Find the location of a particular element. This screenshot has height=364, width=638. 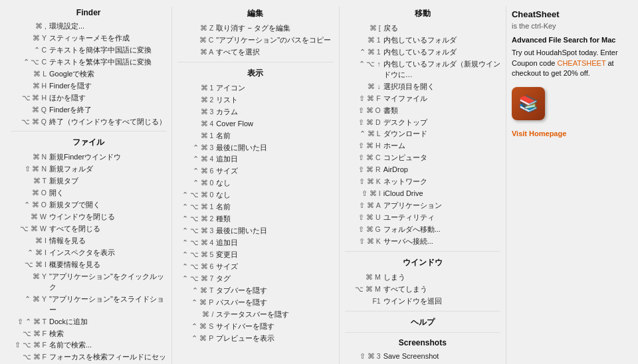

shortcut-item: ⌃ ⌘ 3 最後に開いた日 is located at coordinates (255, 148).